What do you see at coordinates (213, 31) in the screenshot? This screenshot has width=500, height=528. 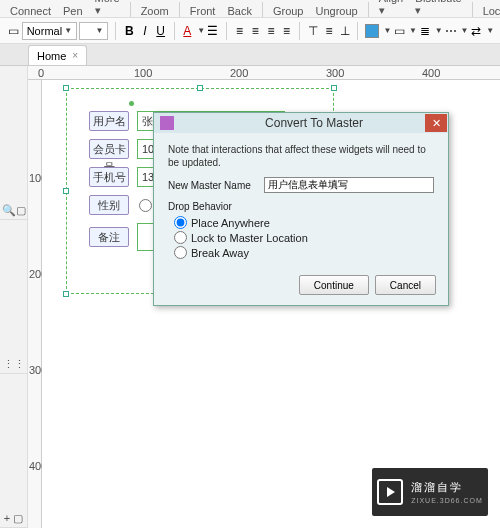 I see `bullets-button: ☰` at bounding box center [213, 31].